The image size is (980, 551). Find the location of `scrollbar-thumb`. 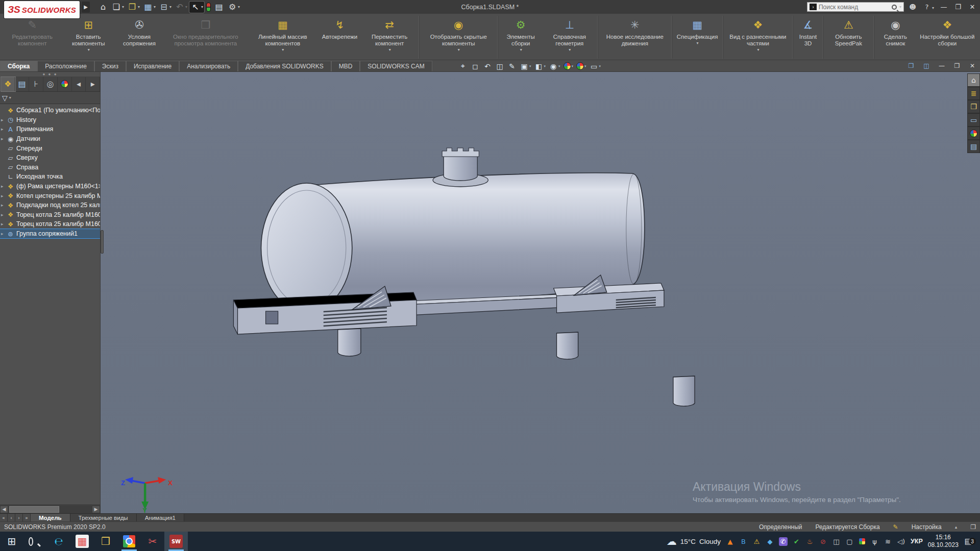

scrollbar-thumb is located at coordinates (34, 509).